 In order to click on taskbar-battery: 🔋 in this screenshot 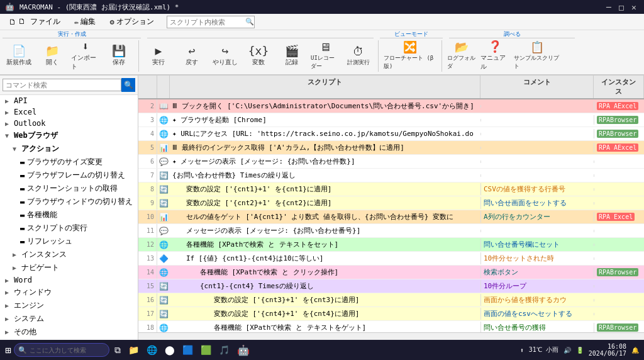, I will do `click(580, 350)`.